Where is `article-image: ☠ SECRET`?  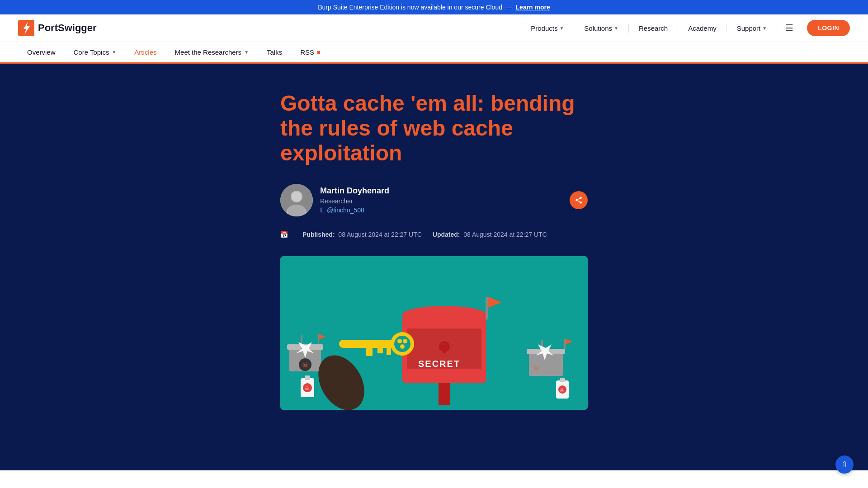
article-image: ☠ SECRET is located at coordinates (434, 333).